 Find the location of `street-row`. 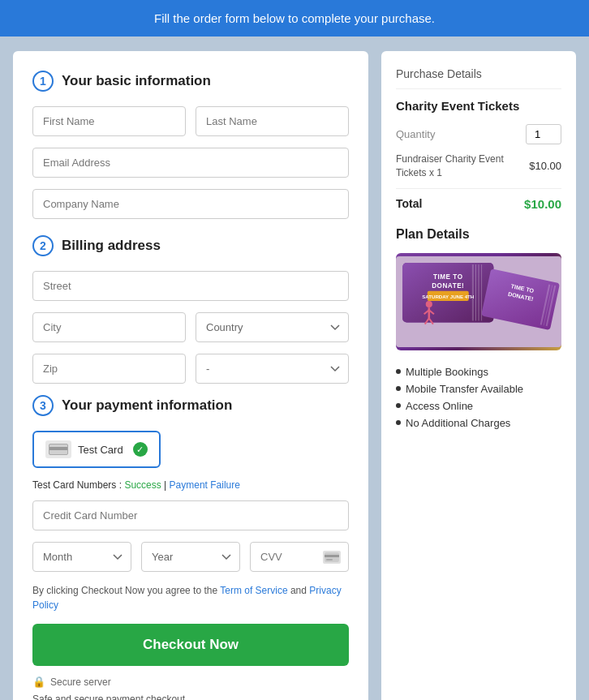

street-row is located at coordinates (191, 286).